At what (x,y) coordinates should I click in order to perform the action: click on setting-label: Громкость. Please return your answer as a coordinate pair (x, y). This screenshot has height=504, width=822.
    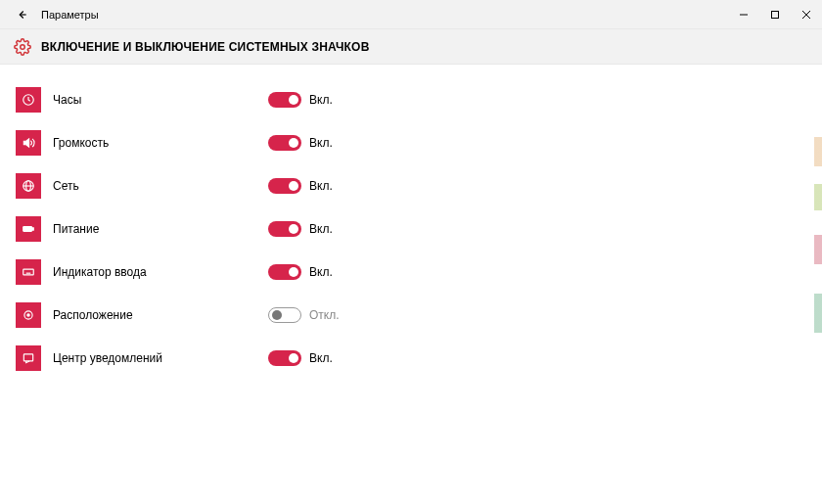
    Looking at the image, I should click on (160, 143).